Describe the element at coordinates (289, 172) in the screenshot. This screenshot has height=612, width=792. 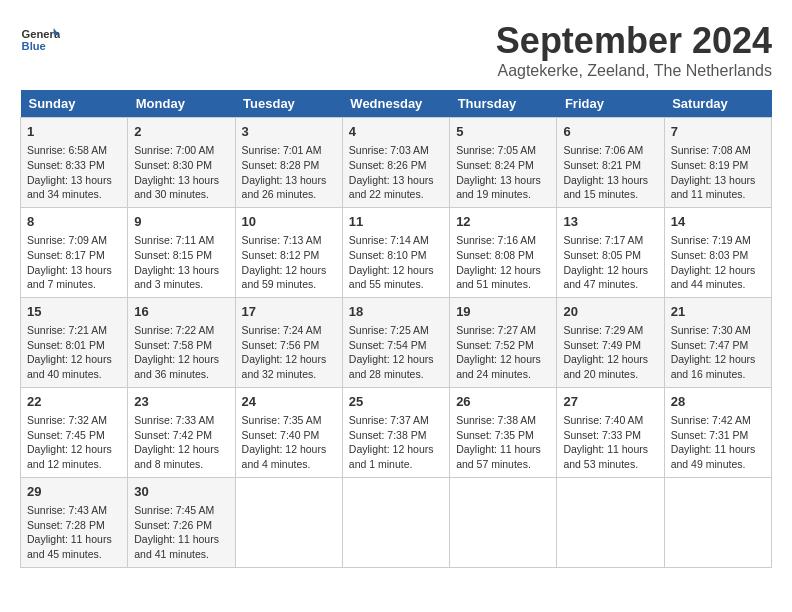
I see `day-info: Sunrise: 7:01 AM Sunset: 8:28 PM Dayligh…` at that location.